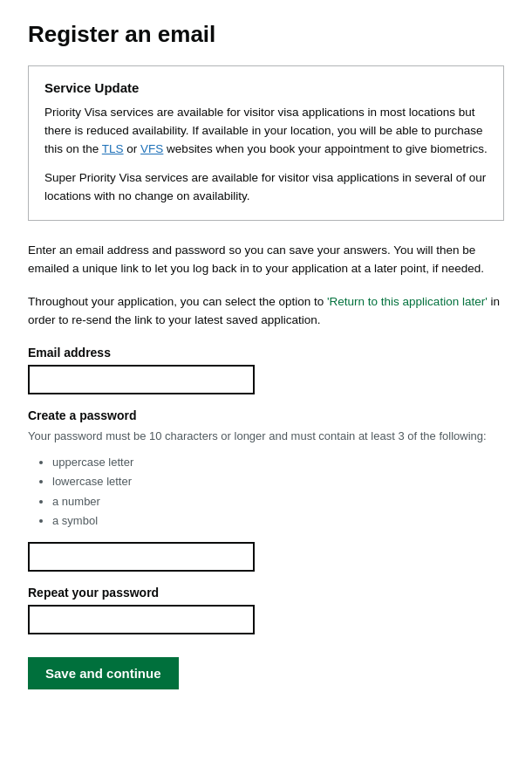 This screenshot has width=532, height=761. Describe the element at coordinates (266, 35) in the screenshot. I see `page-title: Register an email` at that location.